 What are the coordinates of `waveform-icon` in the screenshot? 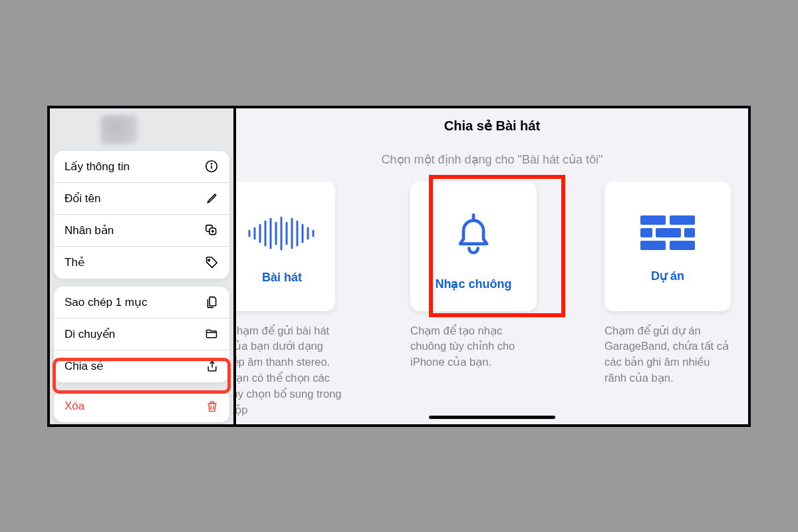 It's located at (282, 235).